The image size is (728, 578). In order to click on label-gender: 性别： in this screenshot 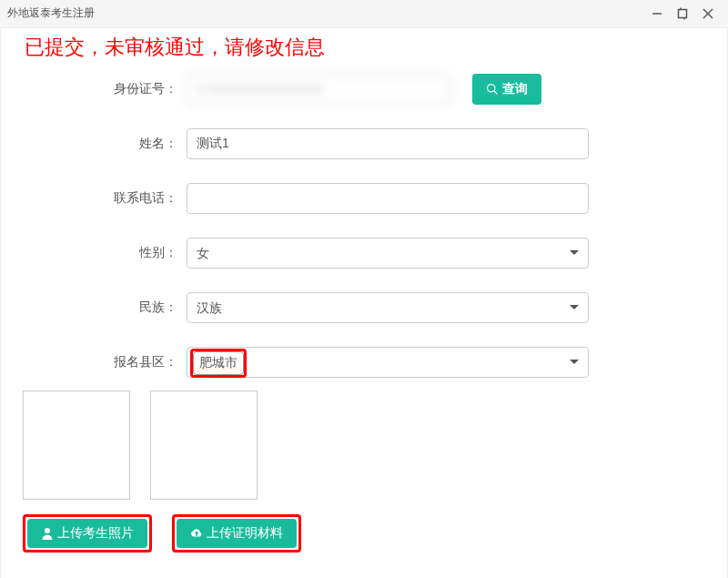, I will do `click(97, 253)`.